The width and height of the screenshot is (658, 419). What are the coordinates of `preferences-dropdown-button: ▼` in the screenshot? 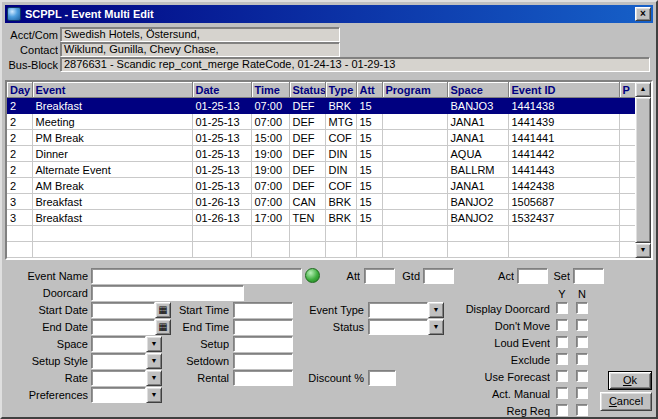 It's located at (154, 395).